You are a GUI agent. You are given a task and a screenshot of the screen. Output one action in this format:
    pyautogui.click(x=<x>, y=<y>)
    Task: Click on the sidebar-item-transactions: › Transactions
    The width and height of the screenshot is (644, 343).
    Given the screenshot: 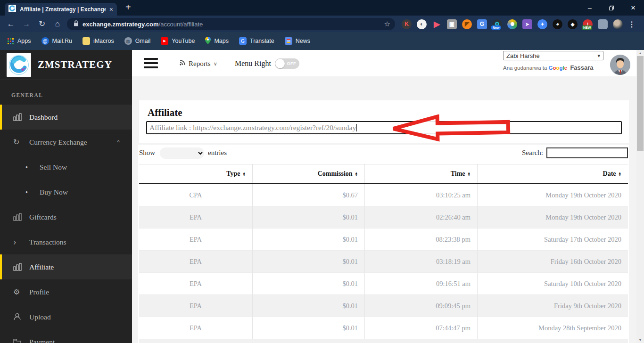 What is the action you would take?
    pyautogui.click(x=66, y=242)
    